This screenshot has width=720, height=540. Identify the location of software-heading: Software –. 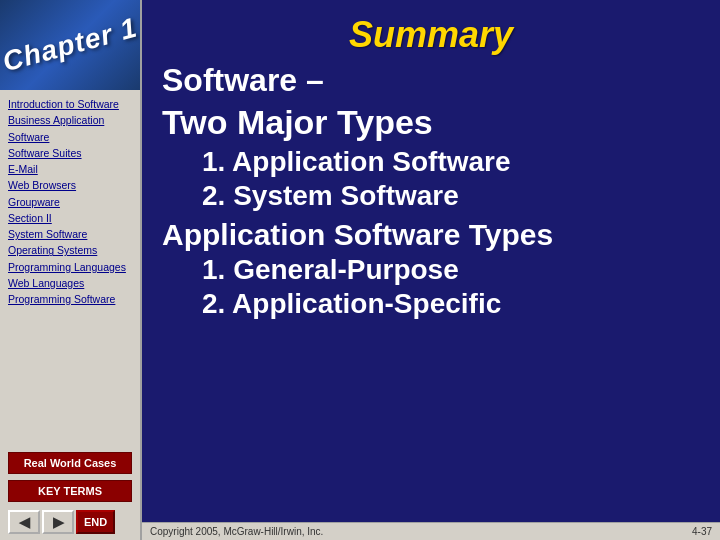
(431, 80).